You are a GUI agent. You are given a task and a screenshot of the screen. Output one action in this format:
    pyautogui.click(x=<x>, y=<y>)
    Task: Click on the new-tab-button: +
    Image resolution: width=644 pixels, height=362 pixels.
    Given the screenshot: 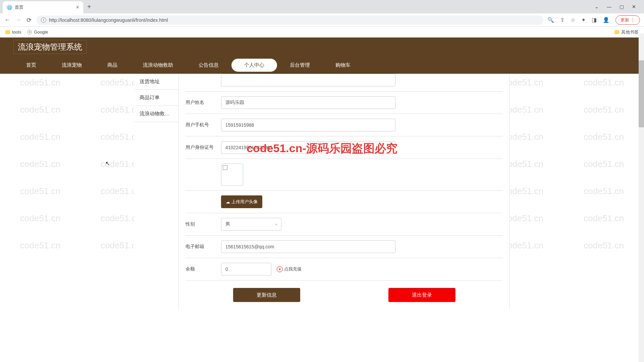 What is the action you would take?
    pyautogui.click(x=89, y=7)
    